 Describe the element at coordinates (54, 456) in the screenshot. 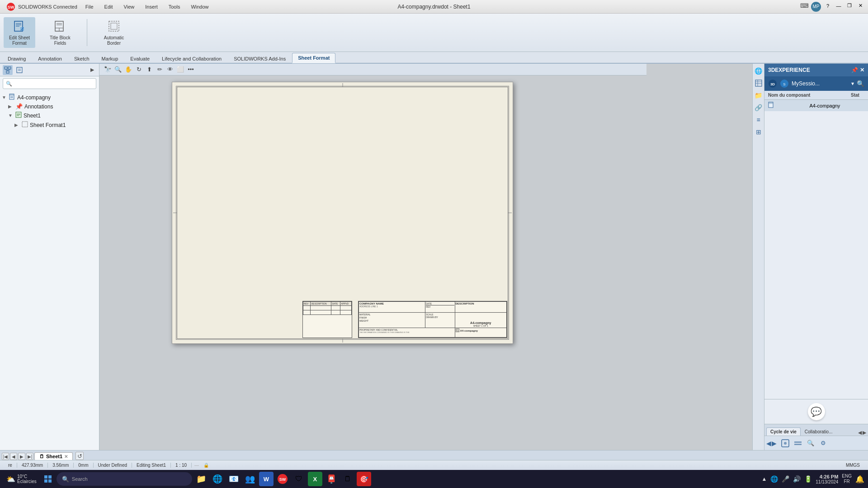

I see `sheet-tab-label: Sheet1` at that location.